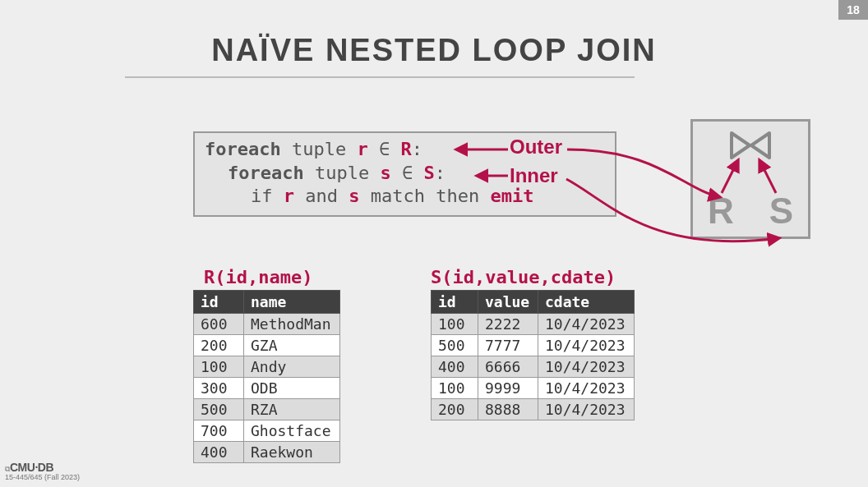  What do you see at coordinates (534, 176) in the screenshot?
I see `label-inner: Inner` at bounding box center [534, 176].